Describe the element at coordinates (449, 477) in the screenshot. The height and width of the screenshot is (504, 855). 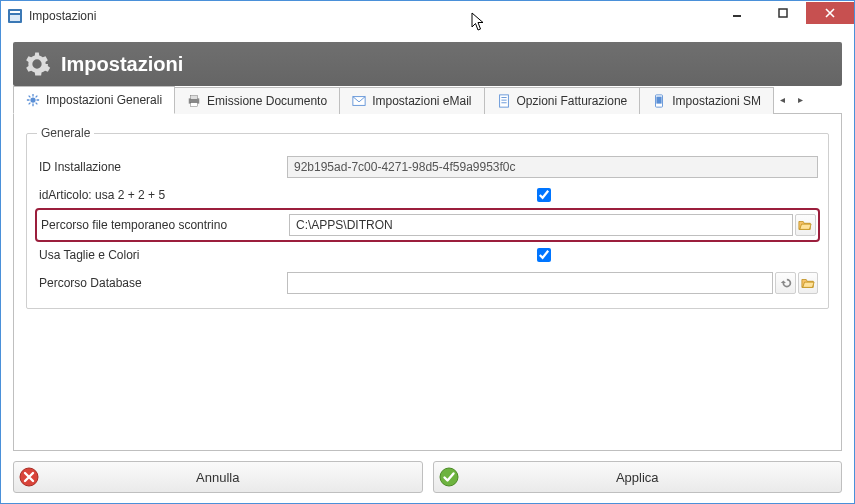
I see `apply-icon` at that location.